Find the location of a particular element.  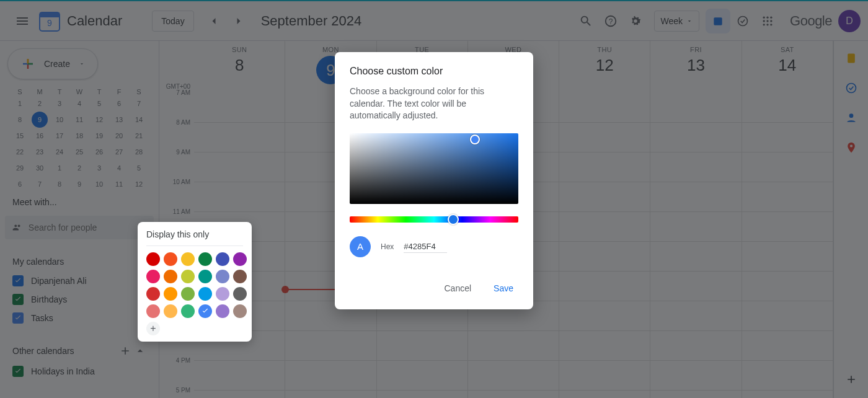

hex-label: Hex is located at coordinates (387, 247).